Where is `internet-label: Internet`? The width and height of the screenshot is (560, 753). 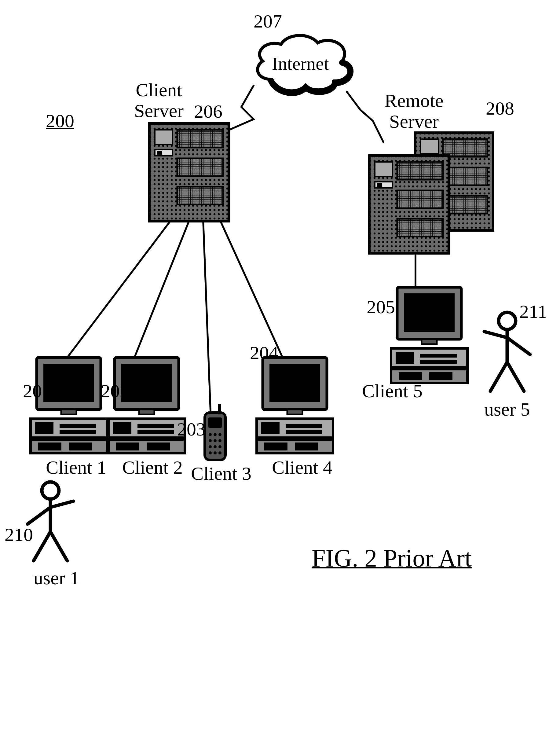
internet-label: Internet is located at coordinates (300, 64).